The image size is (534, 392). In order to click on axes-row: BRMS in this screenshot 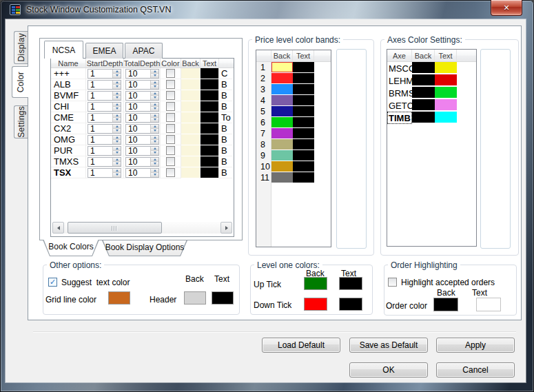, I will do `click(431, 93)`.